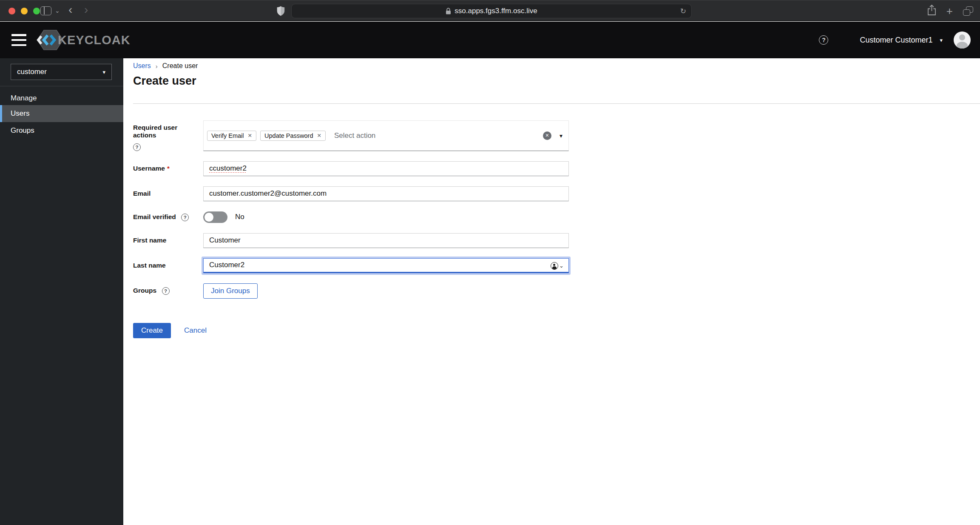 This screenshot has width=980, height=525. Describe the element at coordinates (62, 86) in the screenshot. I see `sidebar-divider` at that location.